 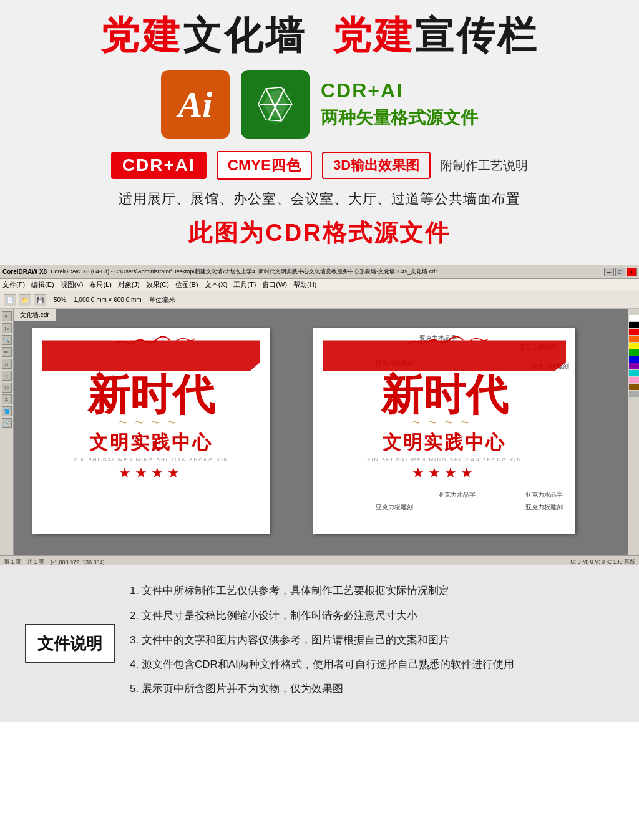 I want to click on restore-button: □, so click(x=620, y=272).